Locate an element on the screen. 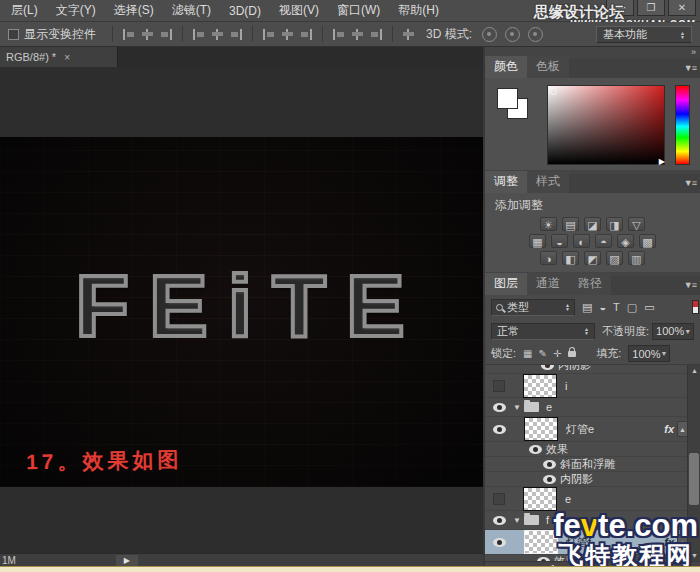  tab-channels: 通道 is located at coordinates (548, 284).